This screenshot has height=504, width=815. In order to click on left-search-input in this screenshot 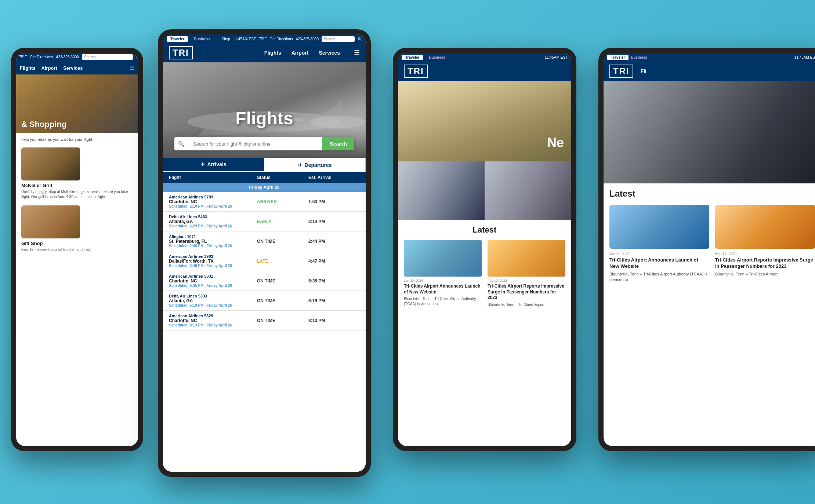, I will do `click(107, 57)`.